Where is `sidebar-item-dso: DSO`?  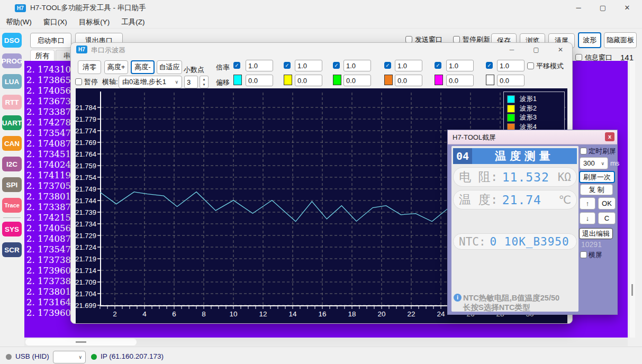
sidebar-item-dso: DSO is located at coordinates (12, 40).